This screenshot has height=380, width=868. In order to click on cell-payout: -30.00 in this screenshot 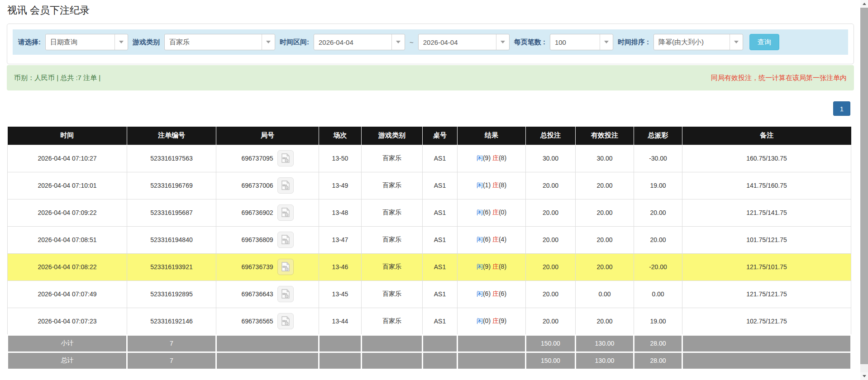, I will do `click(658, 158)`.